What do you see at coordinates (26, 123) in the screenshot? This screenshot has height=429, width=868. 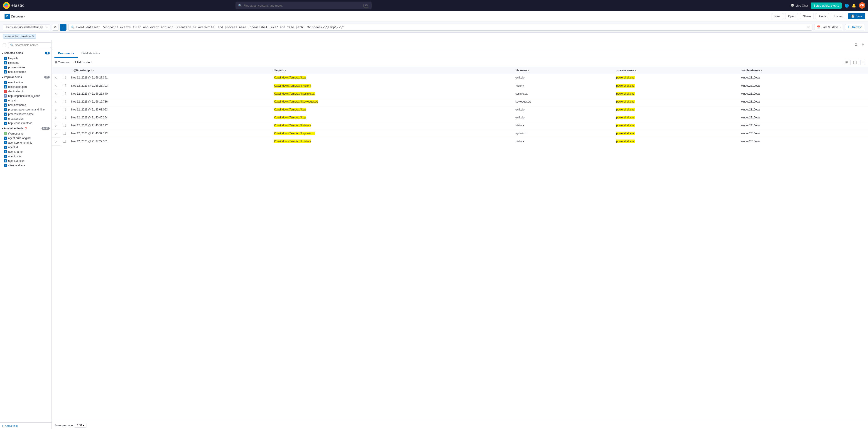 I see `popular-field-httpreqmethod: k http.request.method` at bounding box center [26, 123].